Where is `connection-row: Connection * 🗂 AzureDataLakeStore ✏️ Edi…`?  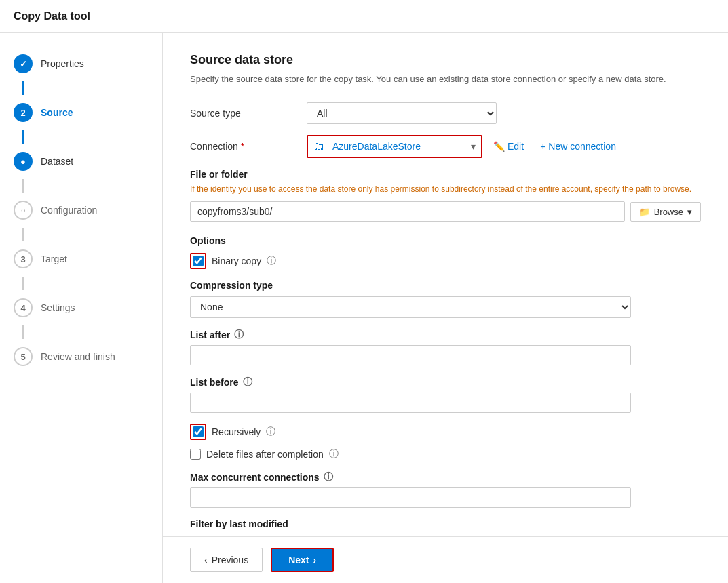 connection-row: Connection * 🗂 AzureDataLakeStore ✏️ Edi… is located at coordinates (445, 146).